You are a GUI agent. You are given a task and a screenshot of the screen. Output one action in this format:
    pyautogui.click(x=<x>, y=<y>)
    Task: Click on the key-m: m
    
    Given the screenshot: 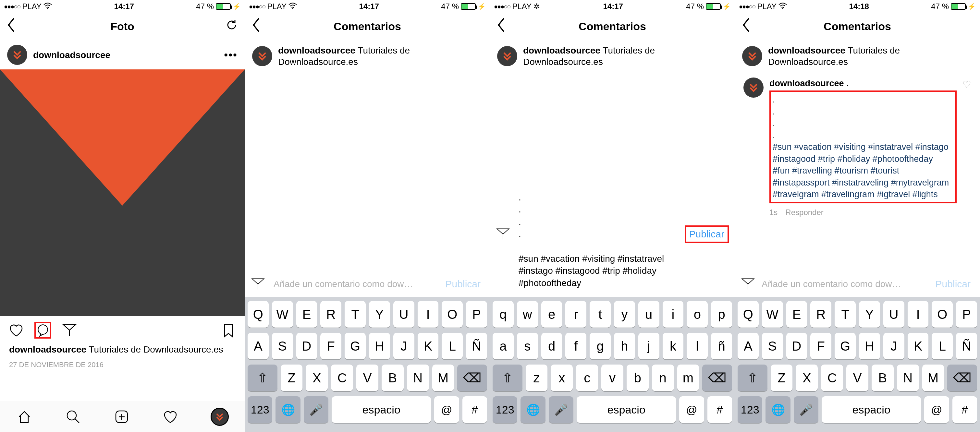 What is the action you would take?
    pyautogui.click(x=688, y=378)
    